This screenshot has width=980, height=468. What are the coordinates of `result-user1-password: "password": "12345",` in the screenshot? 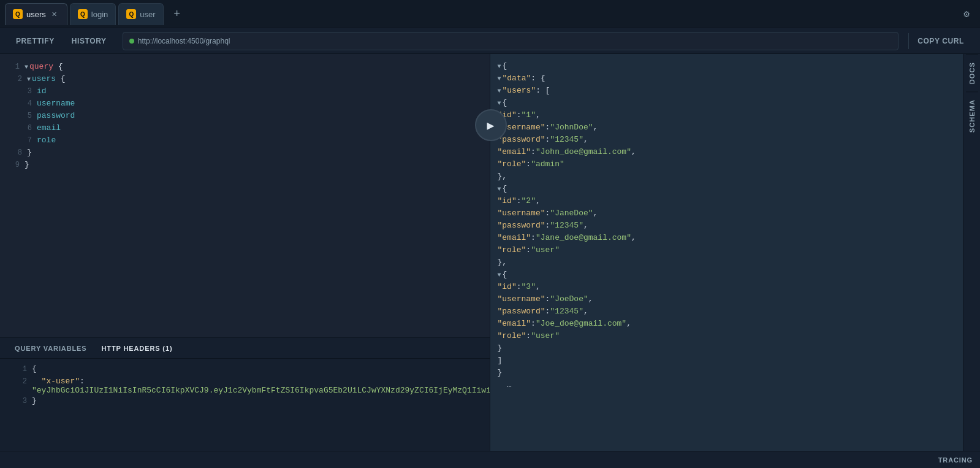 It's located at (727, 141).